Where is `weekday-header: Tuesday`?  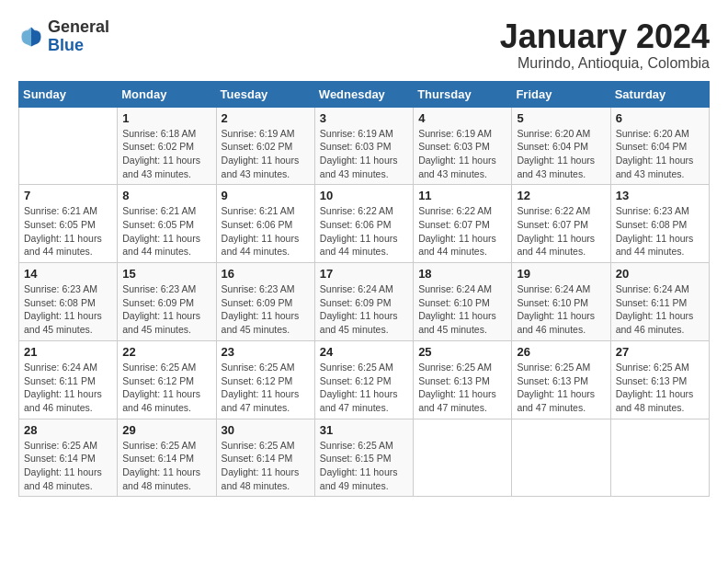 weekday-header: Tuesday is located at coordinates (265, 94).